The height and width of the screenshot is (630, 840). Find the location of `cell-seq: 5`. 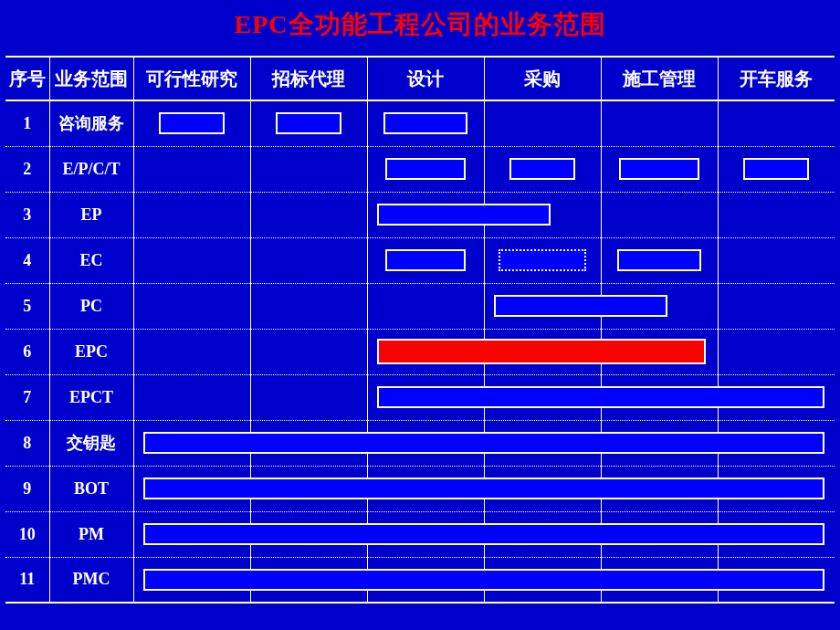

cell-seq: 5 is located at coordinates (27, 306).